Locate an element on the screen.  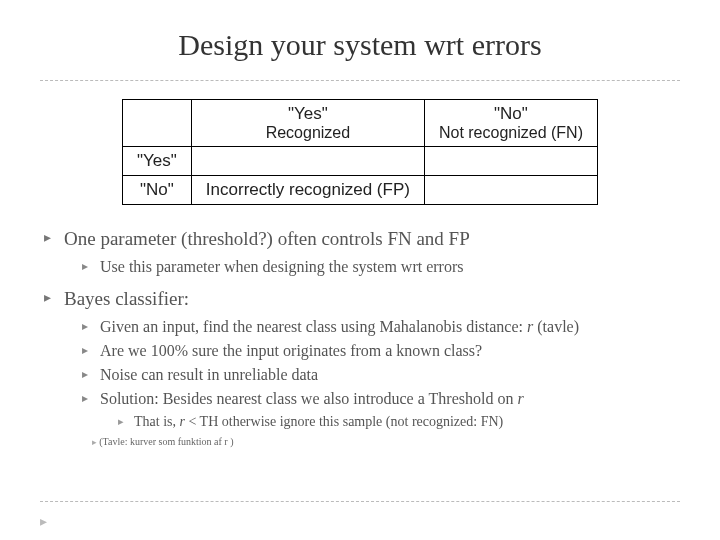
bullet-one-parameter: One parameter (threshold?) often control… is located at coordinates (362, 252).